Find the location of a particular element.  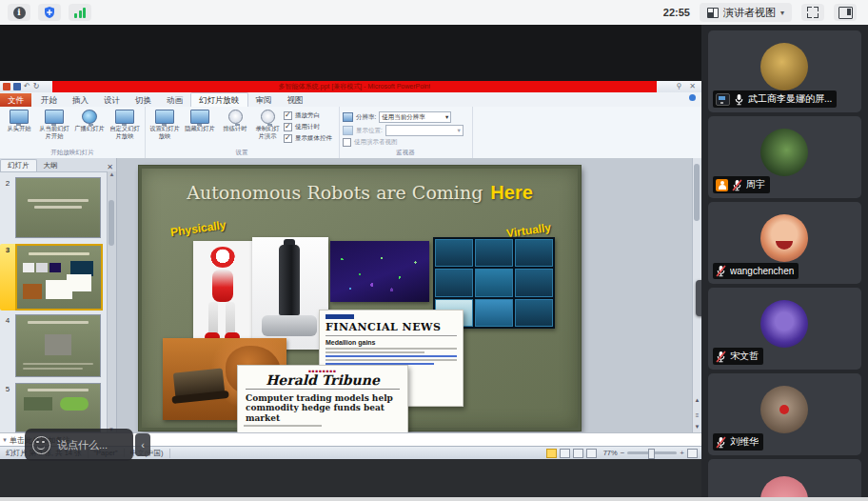

slide-thumbnail-5: 5 is located at coordinates (52, 408).